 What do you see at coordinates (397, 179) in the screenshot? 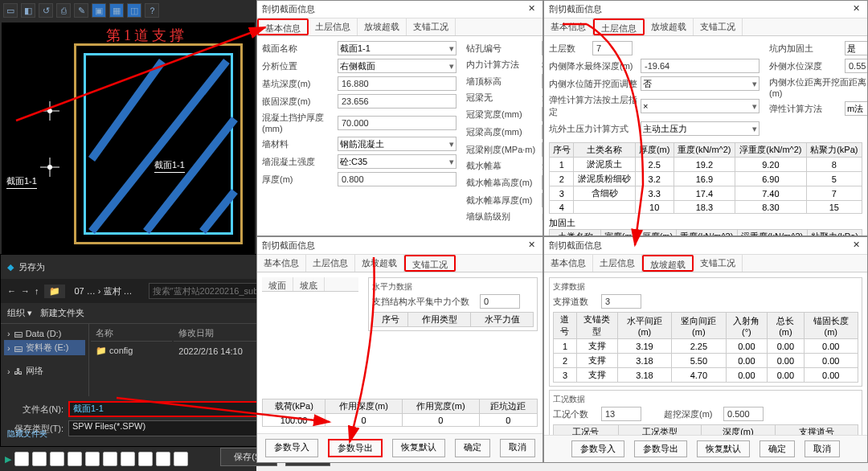
I see `thk-input` at bounding box center [397, 179].